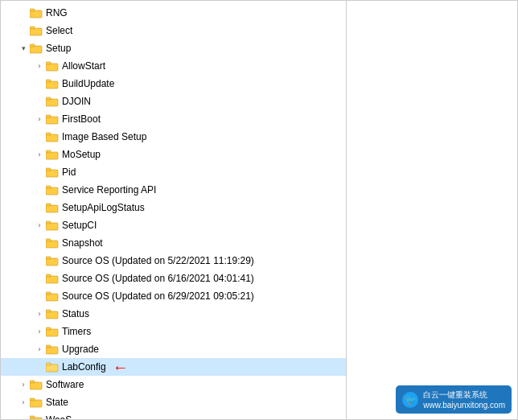  I want to click on tree-label-snapshot: Snapshot, so click(82, 243).